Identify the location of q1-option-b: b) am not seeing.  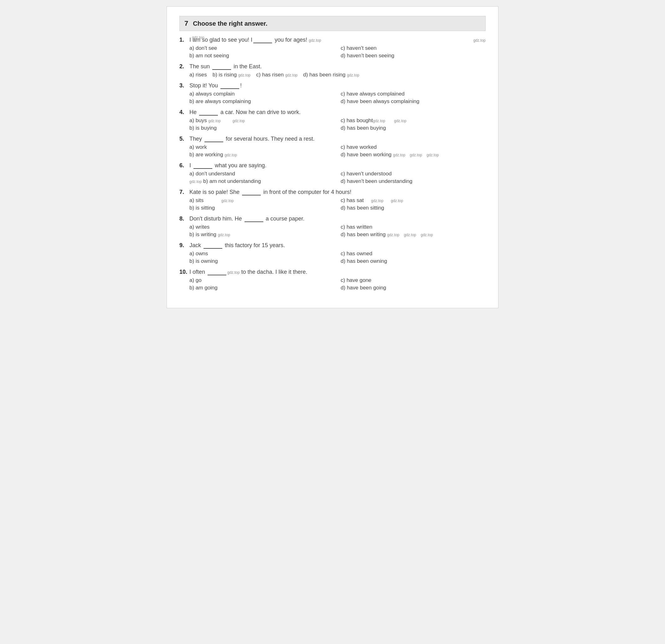
(262, 56).